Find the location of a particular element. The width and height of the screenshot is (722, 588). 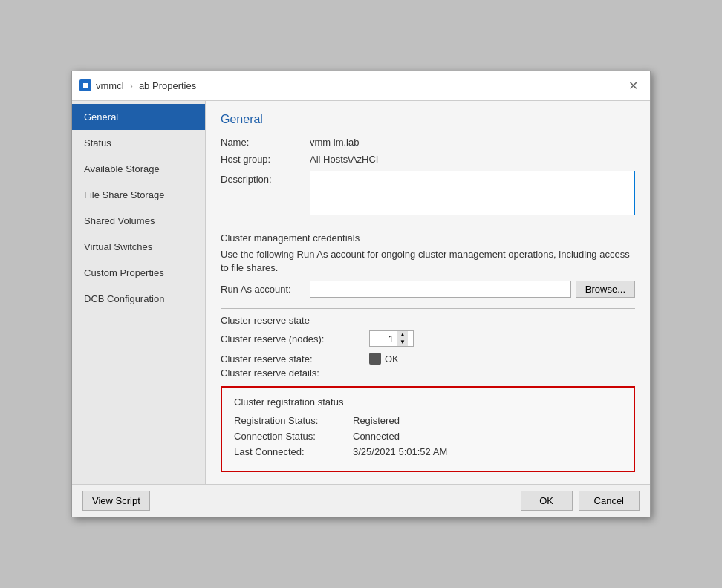

registration-status-value: Registered is located at coordinates (376, 420).